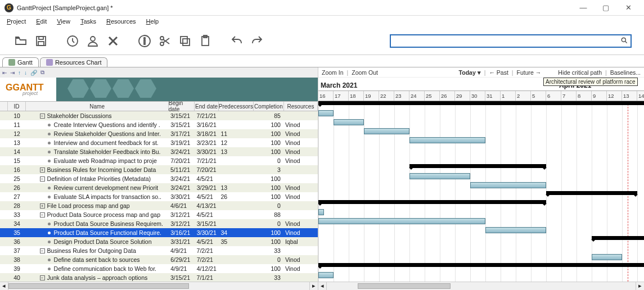 This screenshot has width=644, height=290. What do you see at coordinates (159, 286) in the screenshot?
I see `h-scrollbar-left: ◂ ▸` at bounding box center [159, 286].